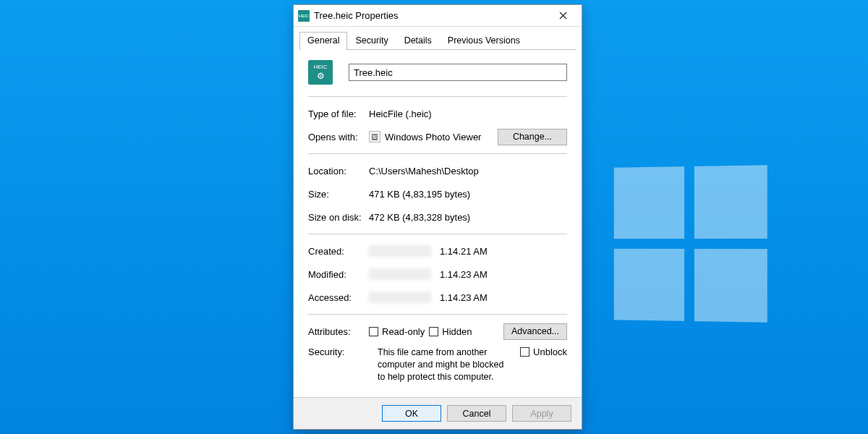 Image resolution: width=868 pixels, height=434 pixels. What do you see at coordinates (468, 217) in the screenshot?
I see `size-on-disk-value: 472 KB (4,83,328 bytes)` at bounding box center [468, 217].